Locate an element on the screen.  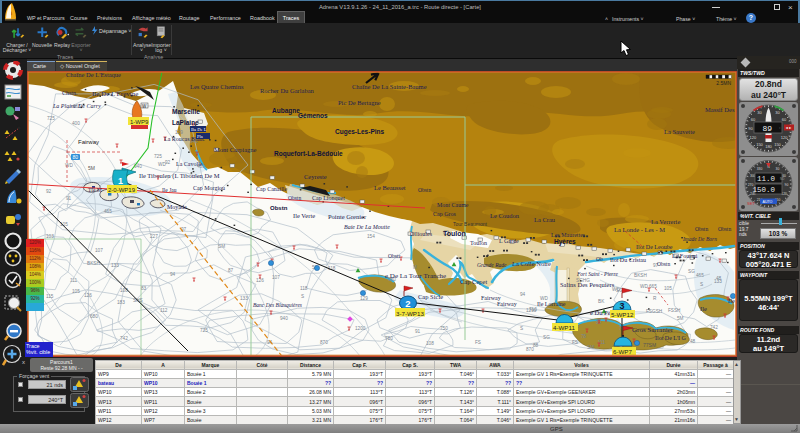
svg-text: Gros Sarranier is located at coordinates (653, 330).